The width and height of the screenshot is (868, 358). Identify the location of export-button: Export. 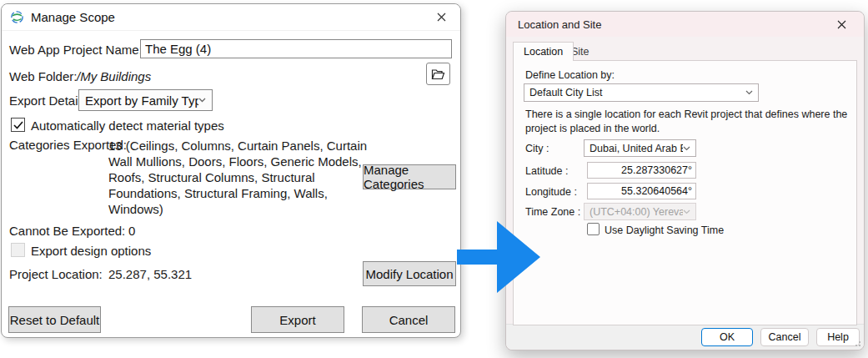
(298, 320).